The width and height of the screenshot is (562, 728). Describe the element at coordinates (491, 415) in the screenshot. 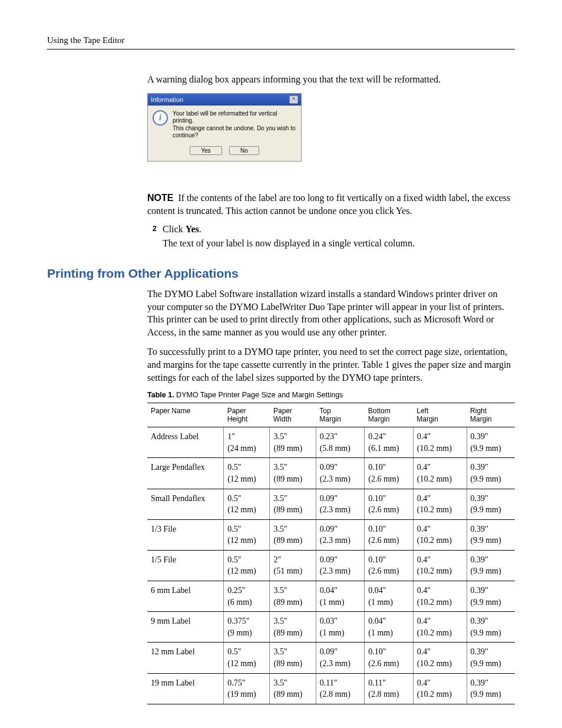

I see `column-header: RightMargin` at that location.